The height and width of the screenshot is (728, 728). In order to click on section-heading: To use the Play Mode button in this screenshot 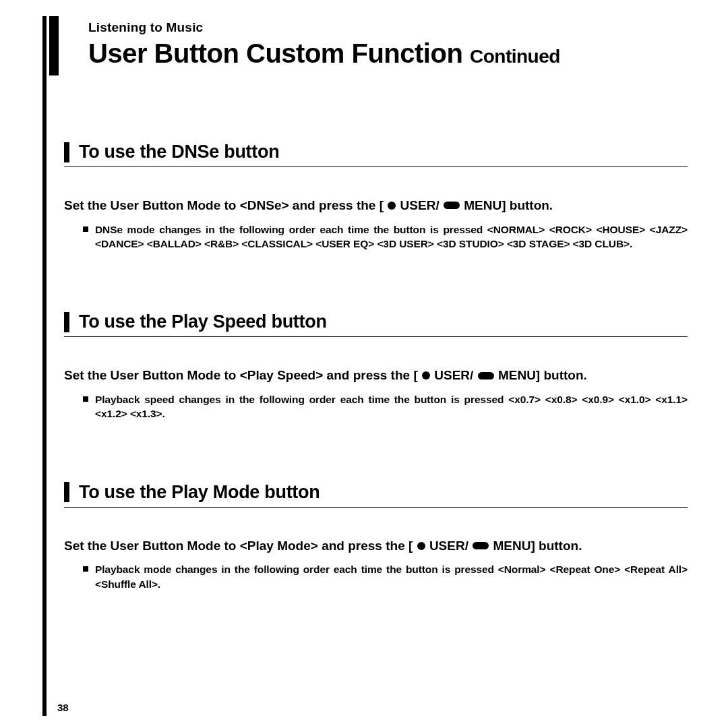, I will do `click(376, 495)`.